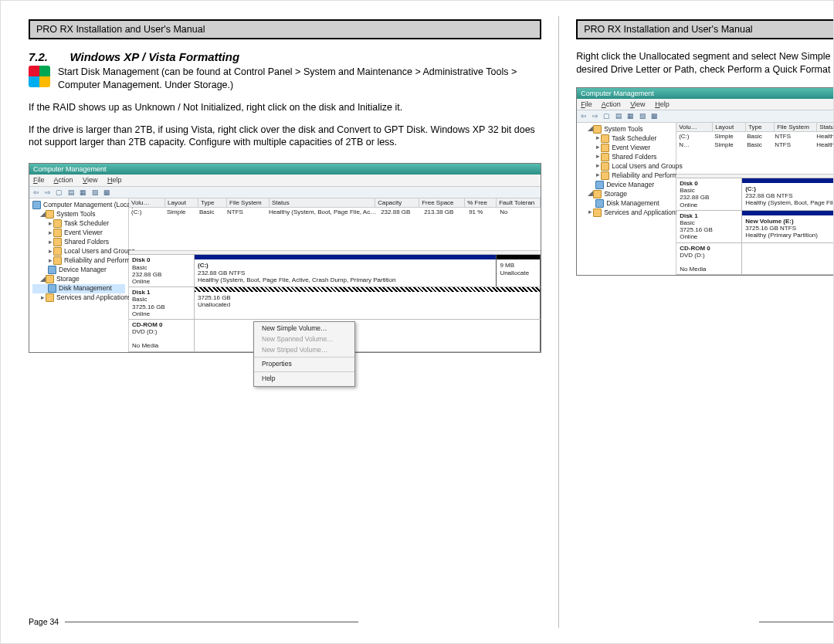  Describe the element at coordinates (797, 622) in the screenshot. I see `page-footer-right: Page 35` at that location.